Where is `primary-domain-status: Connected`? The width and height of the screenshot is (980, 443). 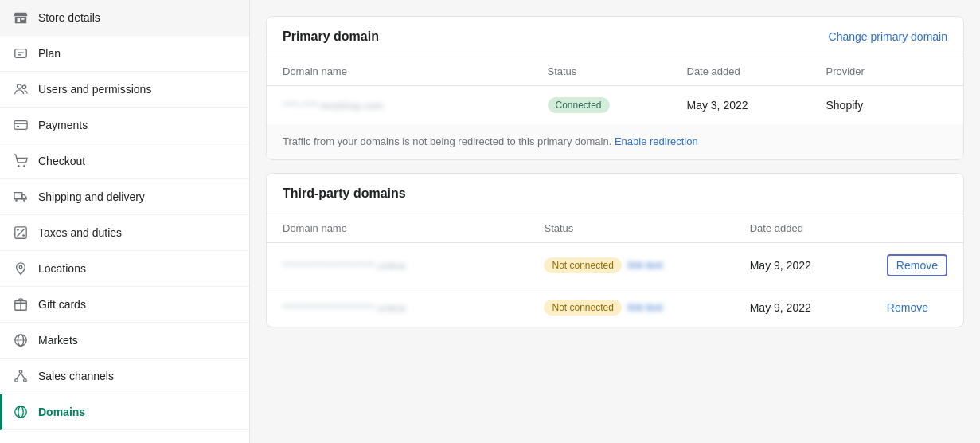 primary-domain-status: Connected is located at coordinates (602, 105).